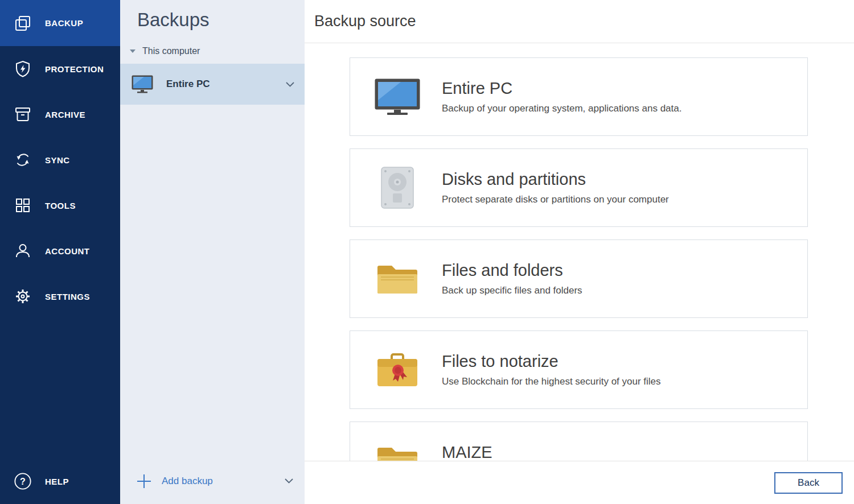 The width and height of the screenshot is (854, 504). What do you see at coordinates (74, 69) in the screenshot?
I see `sidebar-item-label: PROTECTION` at bounding box center [74, 69].